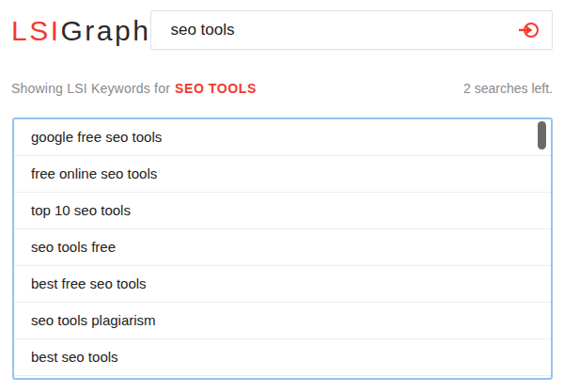  I want to click on logo-lsi: LSI, so click(36, 30).